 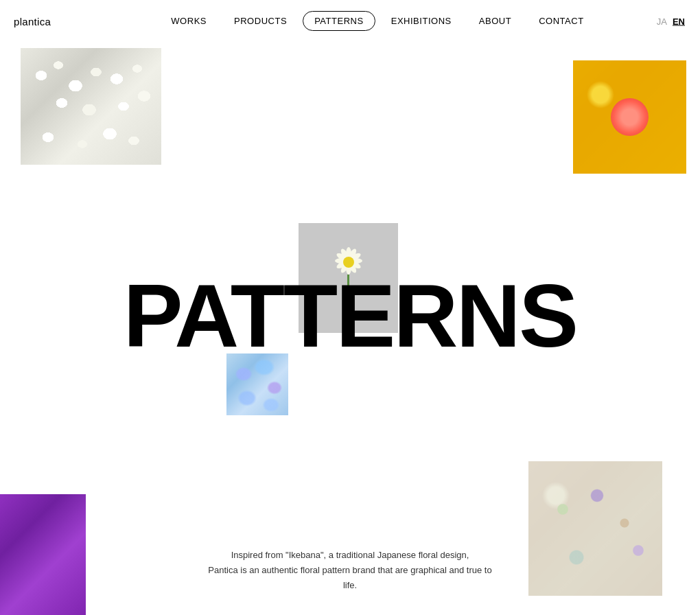 What do you see at coordinates (671, 21) in the screenshot?
I see `language-switcher: JA EN` at bounding box center [671, 21].